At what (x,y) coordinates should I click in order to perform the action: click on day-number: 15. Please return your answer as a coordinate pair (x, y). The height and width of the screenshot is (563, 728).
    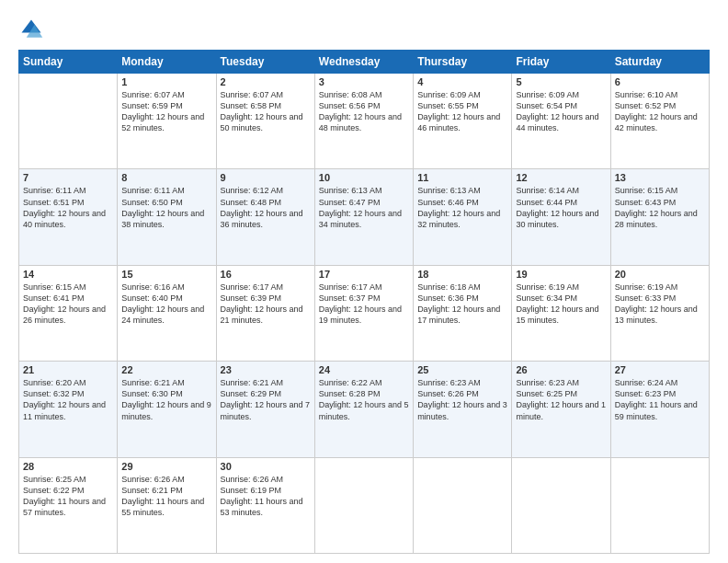
    Looking at the image, I should click on (166, 274).